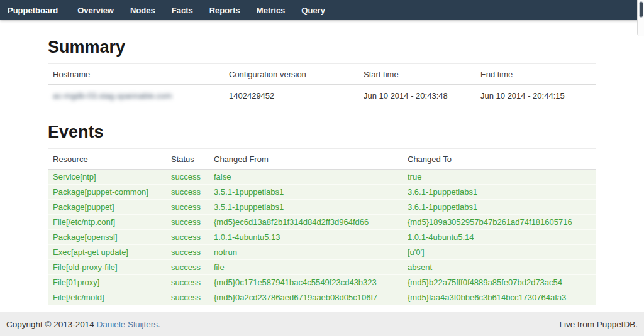  I want to click on changed-from-cell: false, so click(306, 177).